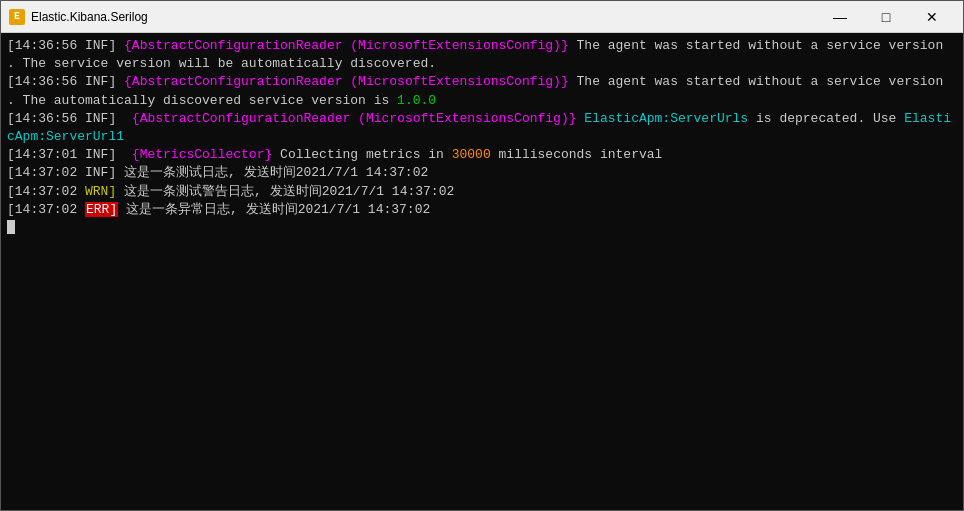 Image resolution: width=964 pixels, height=511 pixels. What do you see at coordinates (100, 192) in the screenshot?
I see `log-level-warn: WRN]` at bounding box center [100, 192].